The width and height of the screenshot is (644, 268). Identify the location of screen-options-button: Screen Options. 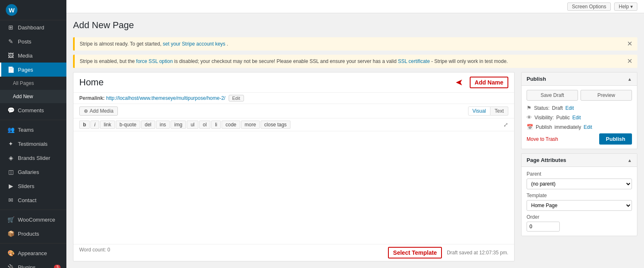
(589, 7).